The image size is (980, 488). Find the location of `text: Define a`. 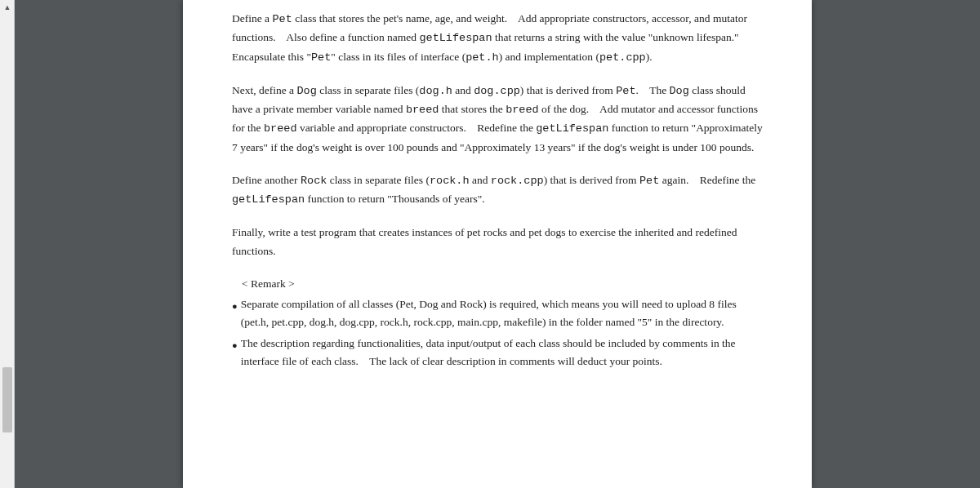

text: Define a is located at coordinates (252, 18).